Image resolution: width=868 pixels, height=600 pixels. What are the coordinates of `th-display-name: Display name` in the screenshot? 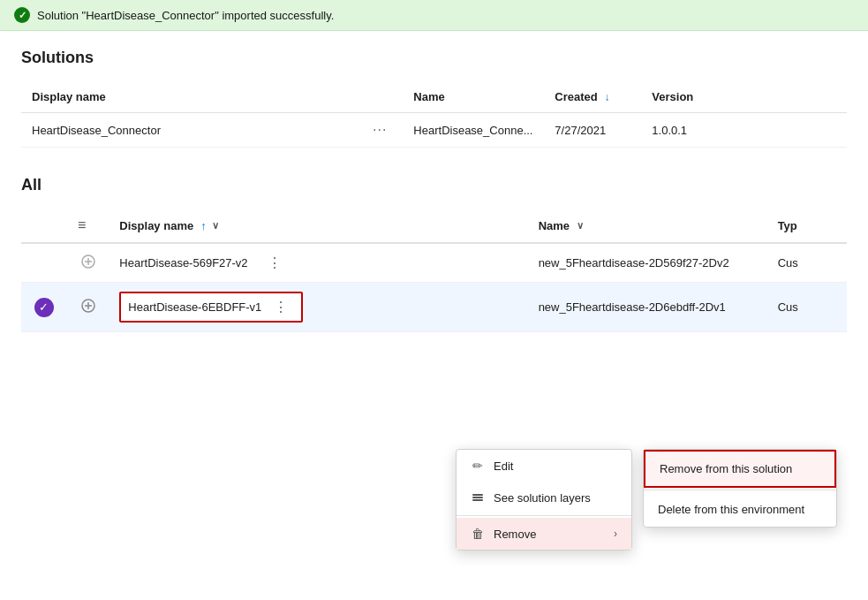 It's located at (189, 97).